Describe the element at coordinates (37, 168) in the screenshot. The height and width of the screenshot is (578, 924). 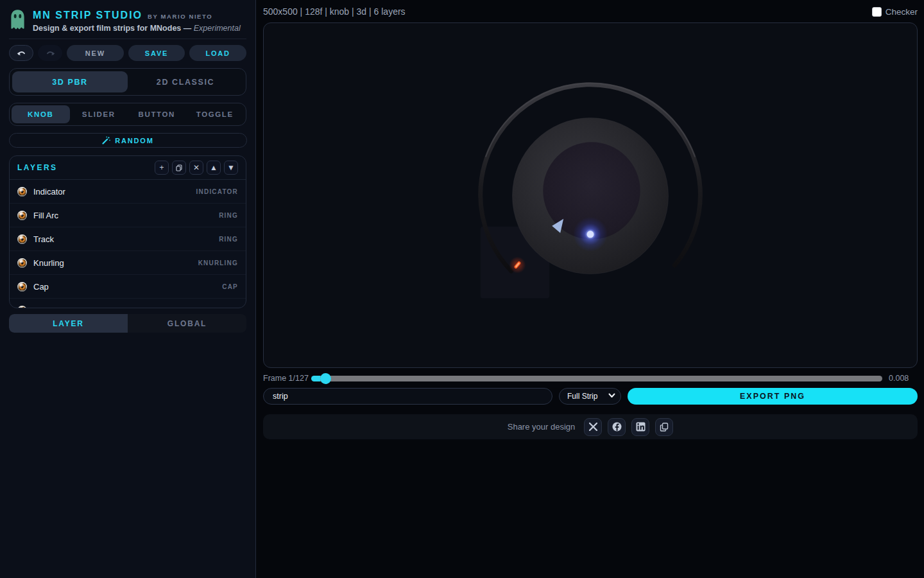
I see `layers-title: LAYERS` at that location.